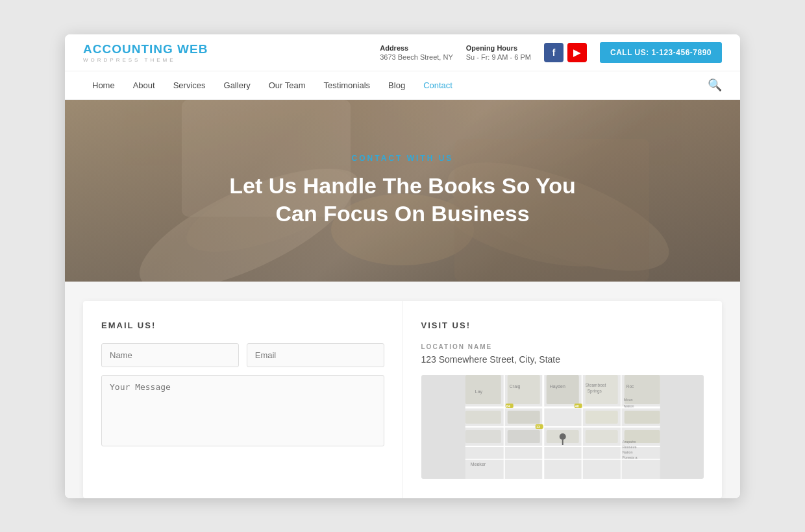 The width and height of the screenshot is (805, 532). Describe the element at coordinates (661, 53) in the screenshot. I see `call-button: CALL US: 1-123-456-7890` at that location.